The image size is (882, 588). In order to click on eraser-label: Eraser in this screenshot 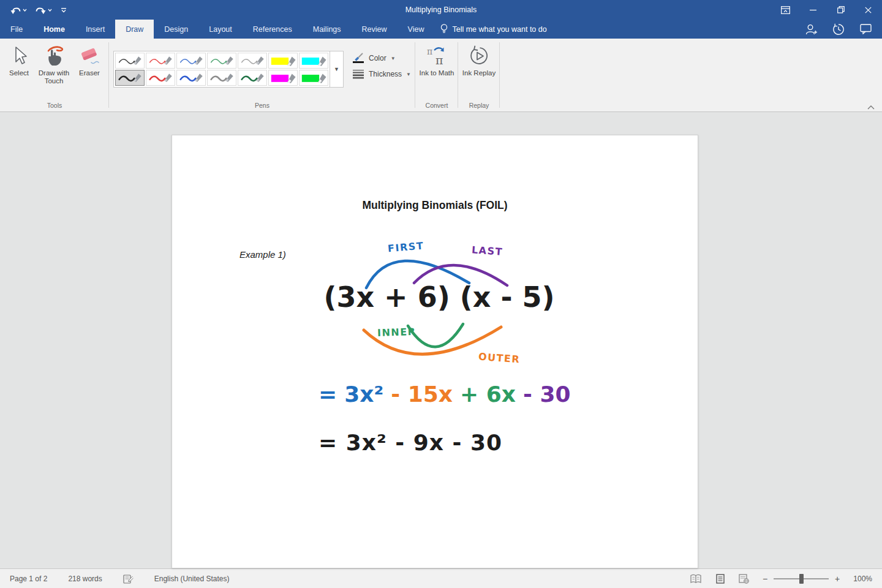, I will do `click(89, 74)`.